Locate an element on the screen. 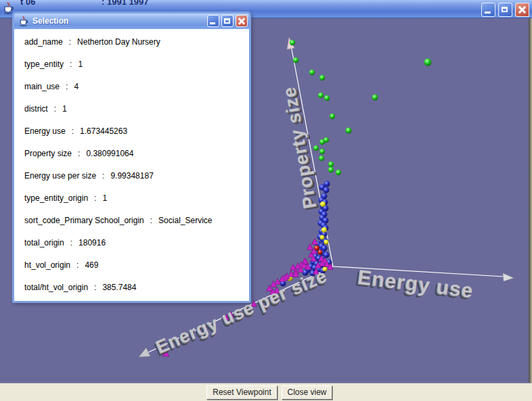 The width and height of the screenshot is (532, 401). field-row-district: district:1 is located at coordinates (137, 110).